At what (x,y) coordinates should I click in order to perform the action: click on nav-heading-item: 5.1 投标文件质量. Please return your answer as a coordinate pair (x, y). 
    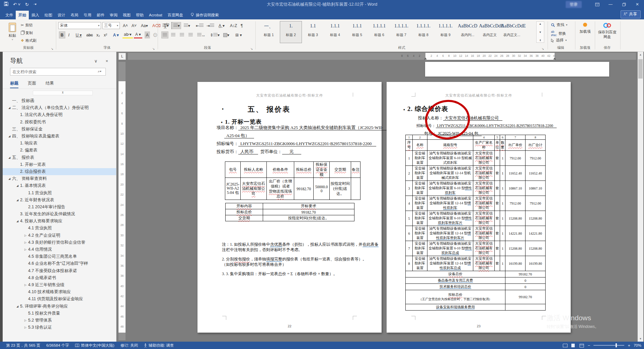
    Looking at the image, I should click on (60, 314).